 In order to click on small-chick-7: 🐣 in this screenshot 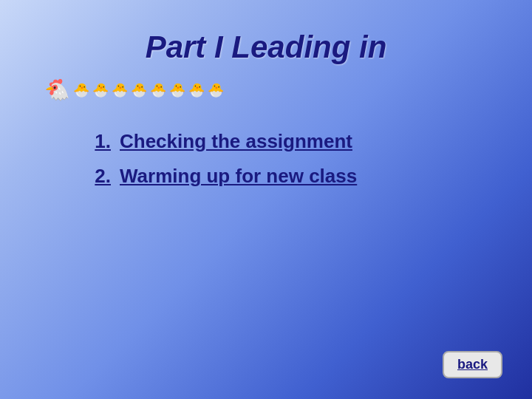, I will do `click(197, 90)`.